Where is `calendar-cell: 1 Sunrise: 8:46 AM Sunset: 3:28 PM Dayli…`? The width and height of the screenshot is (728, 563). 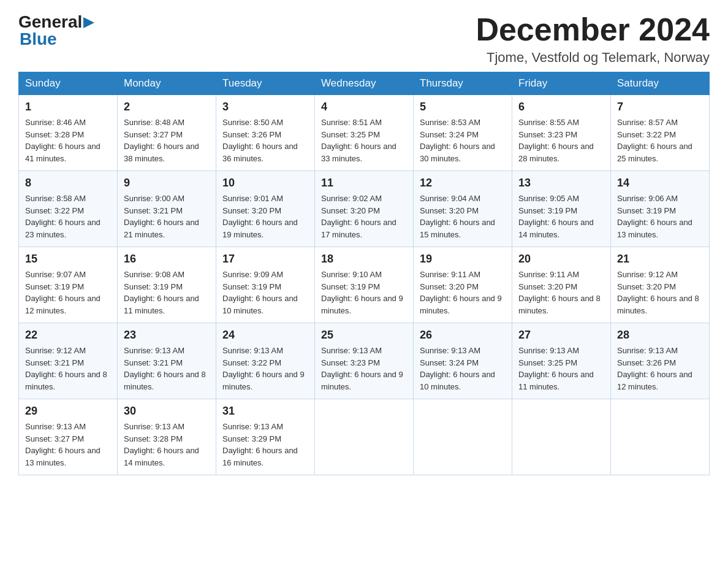
calendar-cell: 1 Sunrise: 8:46 AM Sunset: 3:28 PM Dayli… is located at coordinates (69, 133).